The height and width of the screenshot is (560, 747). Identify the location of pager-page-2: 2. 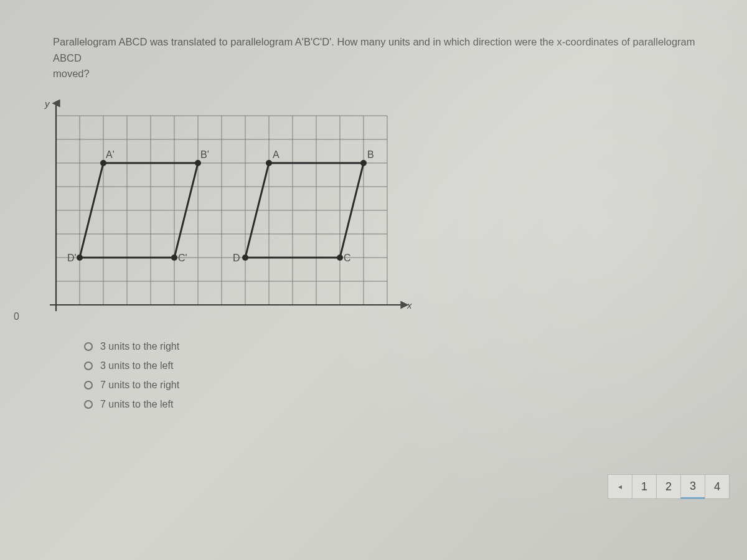
(669, 487).